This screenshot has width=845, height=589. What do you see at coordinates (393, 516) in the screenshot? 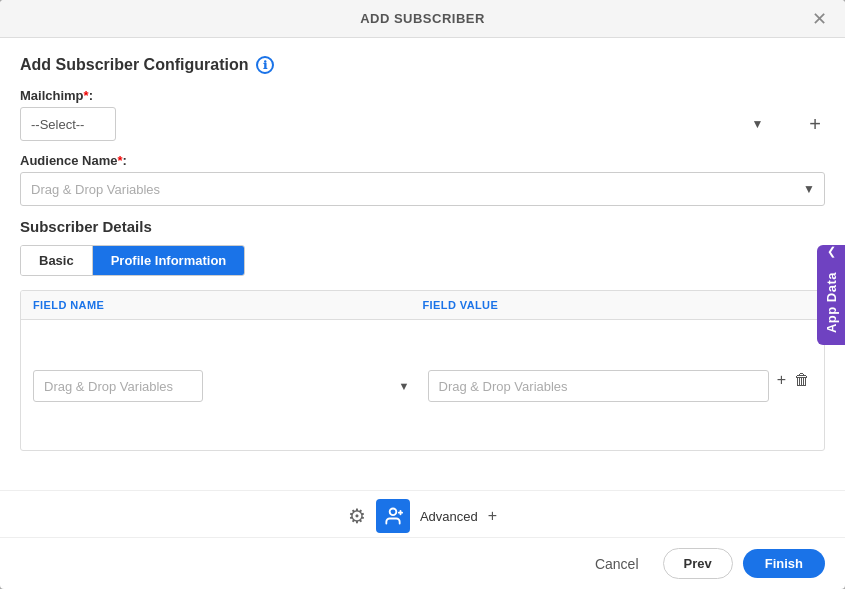
I see `person-add-button` at bounding box center [393, 516].